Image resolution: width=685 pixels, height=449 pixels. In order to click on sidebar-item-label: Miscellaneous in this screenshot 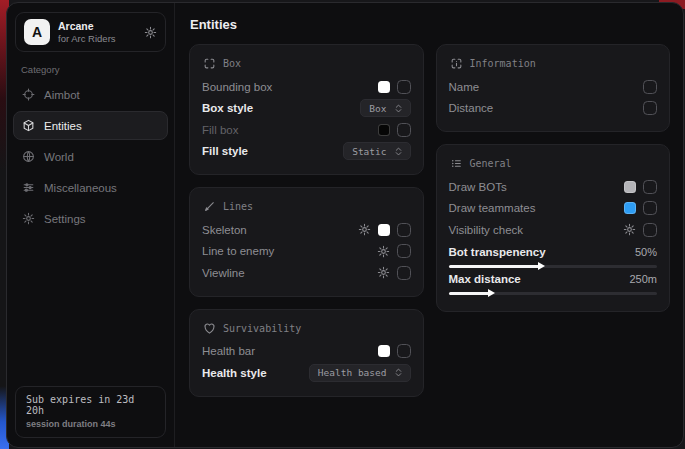, I will do `click(80, 188)`.